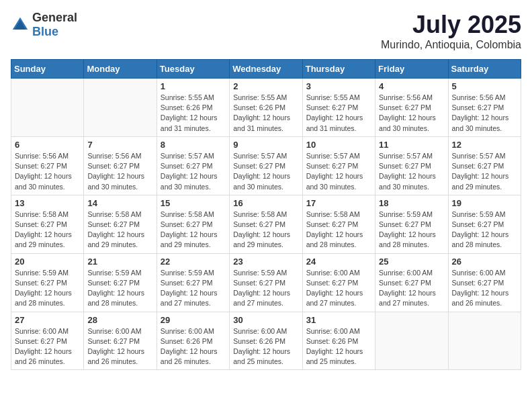 The image size is (532, 411). Describe the element at coordinates (266, 145) in the screenshot. I see `day-number: 9` at that location.